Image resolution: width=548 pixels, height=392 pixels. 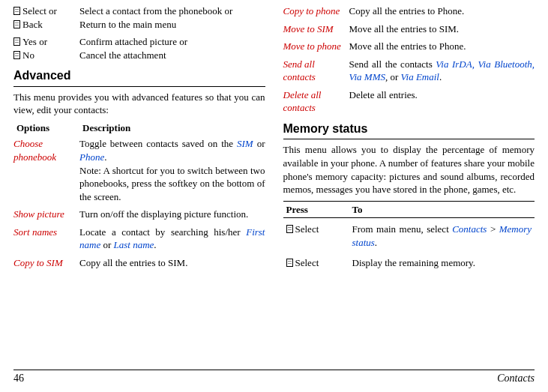 I want to click on row-select-1: Select From main menu, select Contacts >…, so click(x=409, y=235).